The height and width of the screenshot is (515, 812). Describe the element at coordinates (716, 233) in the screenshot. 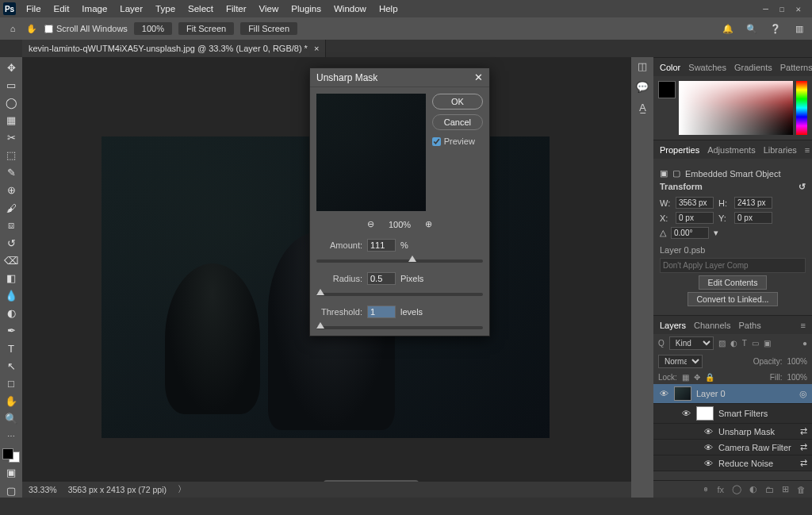

I see `angle-dropdown-icon: ▾` at that location.